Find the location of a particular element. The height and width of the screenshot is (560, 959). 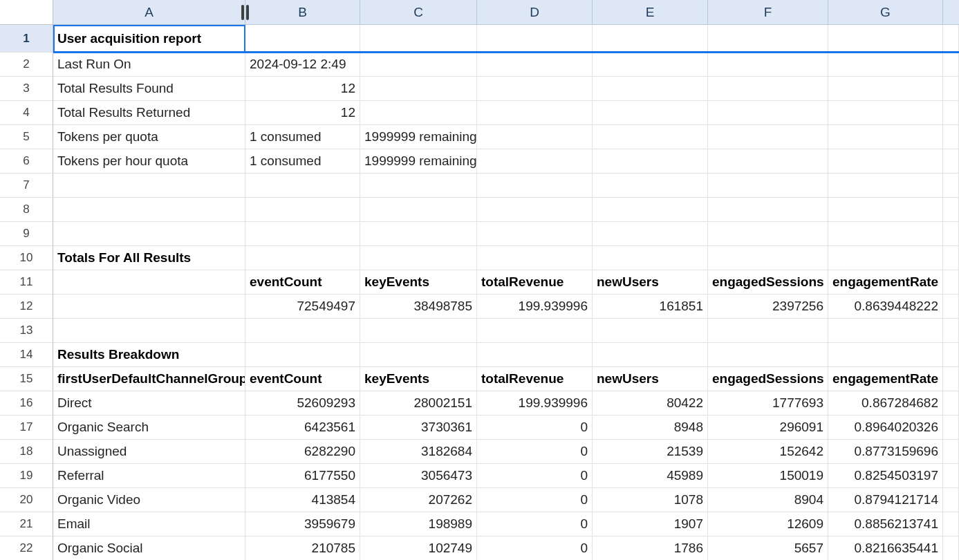

row-header: 19 is located at coordinates (26, 476).